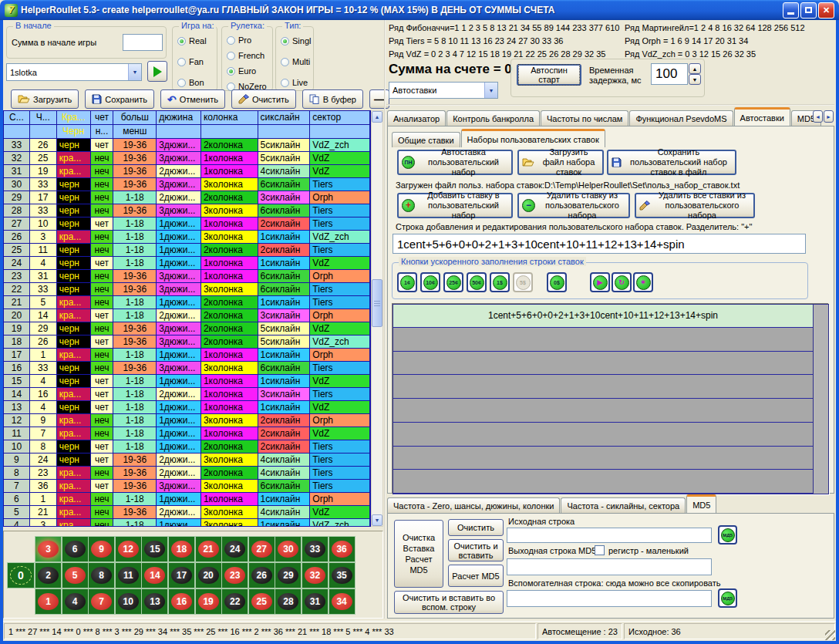  I want to click on maximize-button, so click(808, 11).